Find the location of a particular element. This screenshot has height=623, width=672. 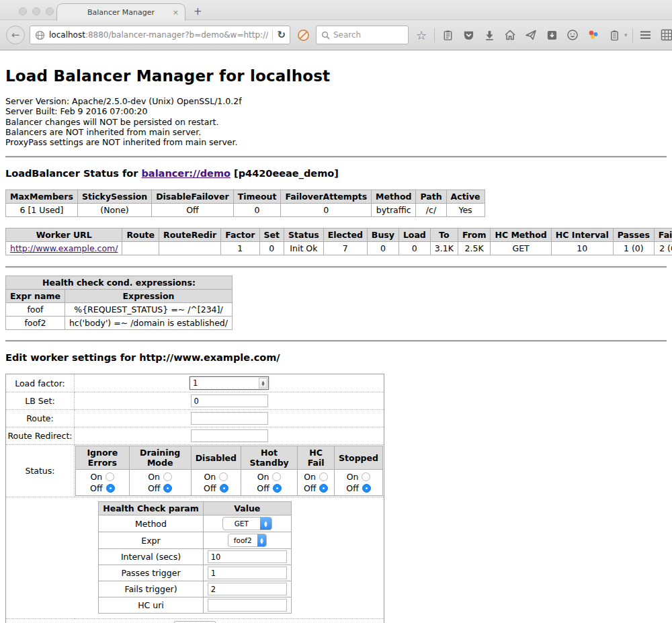

form-row-status: Status: Ignore Errors Draining Mode Disa… is located at coordinates (195, 471).